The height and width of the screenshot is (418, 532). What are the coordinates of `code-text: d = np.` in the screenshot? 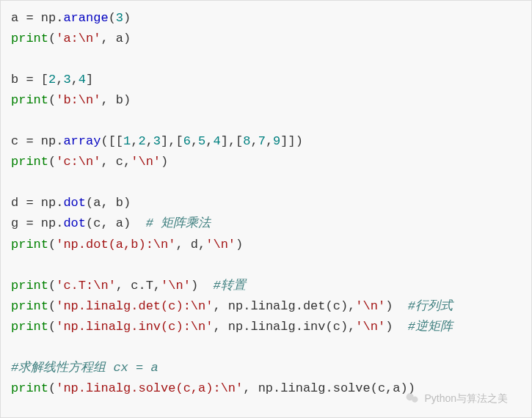 It's located at (37, 202).